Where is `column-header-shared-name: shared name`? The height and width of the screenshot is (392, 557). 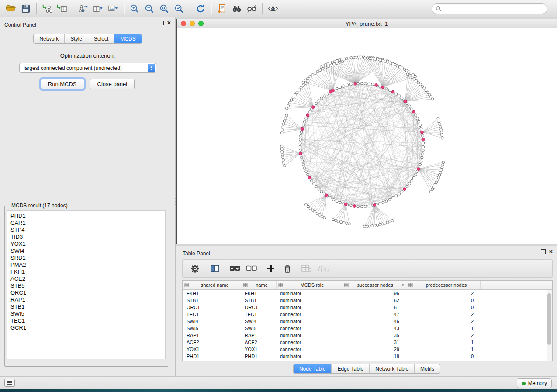 column-header-shared-name: shared name is located at coordinates (211, 285).